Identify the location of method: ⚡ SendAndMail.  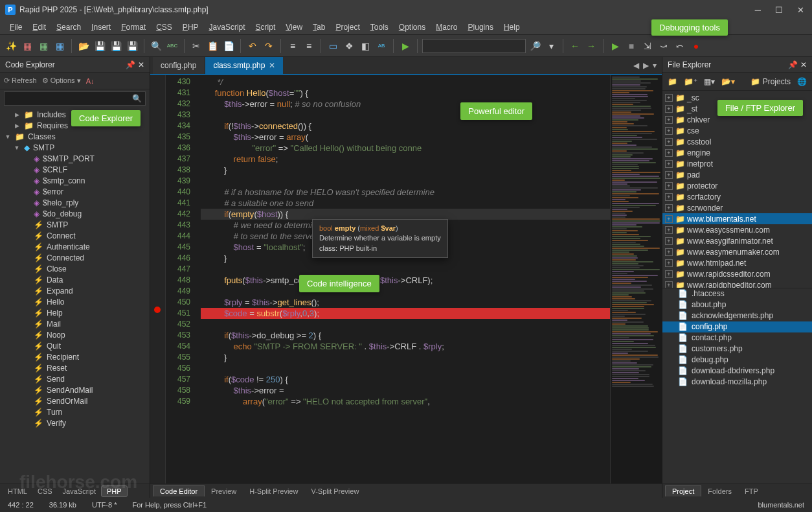
(75, 390).